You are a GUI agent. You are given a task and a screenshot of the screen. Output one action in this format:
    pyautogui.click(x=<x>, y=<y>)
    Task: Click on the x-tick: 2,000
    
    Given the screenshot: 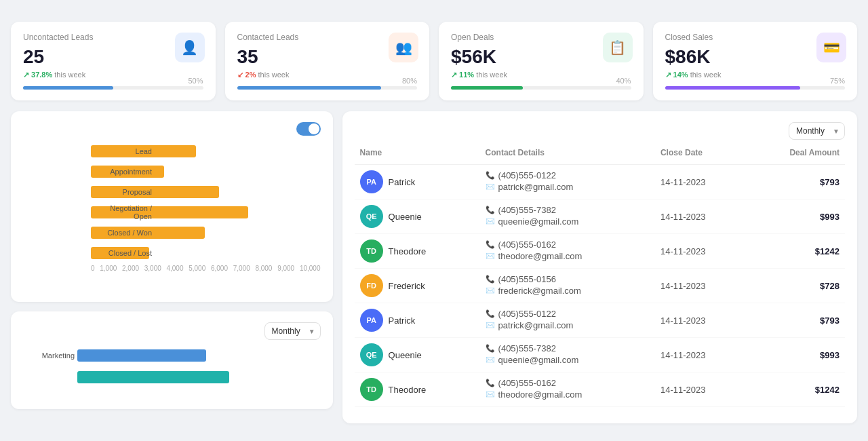 What is the action you would take?
    pyautogui.click(x=130, y=269)
    